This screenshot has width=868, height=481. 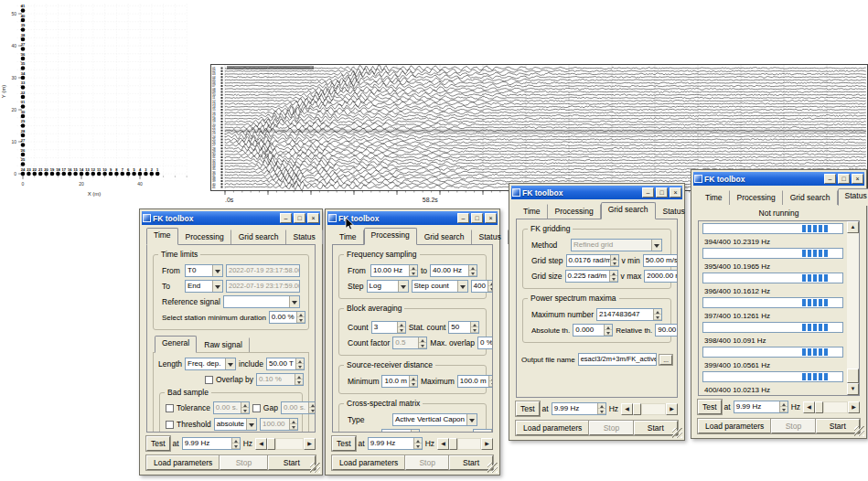 What do you see at coordinates (440, 286) in the screenshot?
I see `step-count-combo: Step count` at bounding box center [440, 286].